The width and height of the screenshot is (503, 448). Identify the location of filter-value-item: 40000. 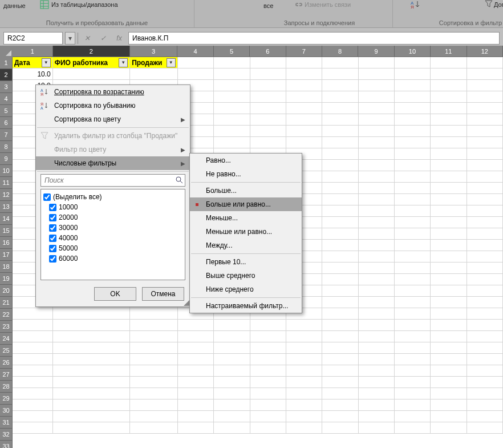
(113, 238).